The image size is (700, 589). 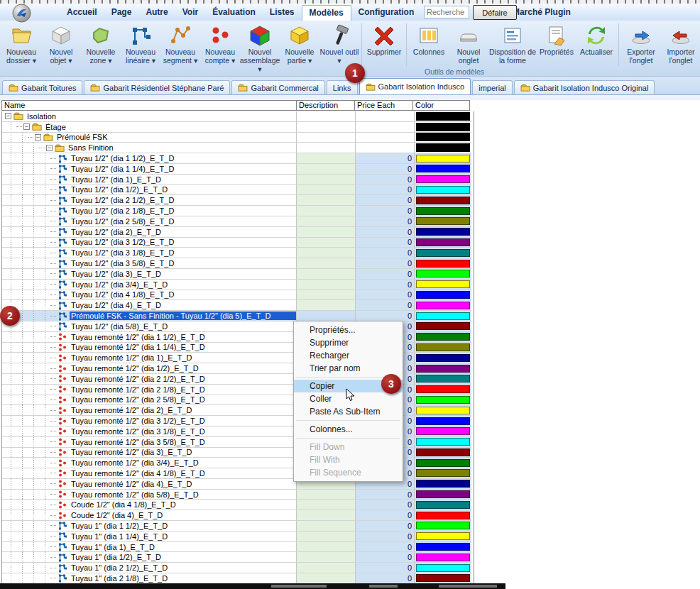 What do you see at coordinates (21, 44) in the screenshot?
I see `new-folder-button: Nouveau dossier ▾` at bounding box center [21, 44].